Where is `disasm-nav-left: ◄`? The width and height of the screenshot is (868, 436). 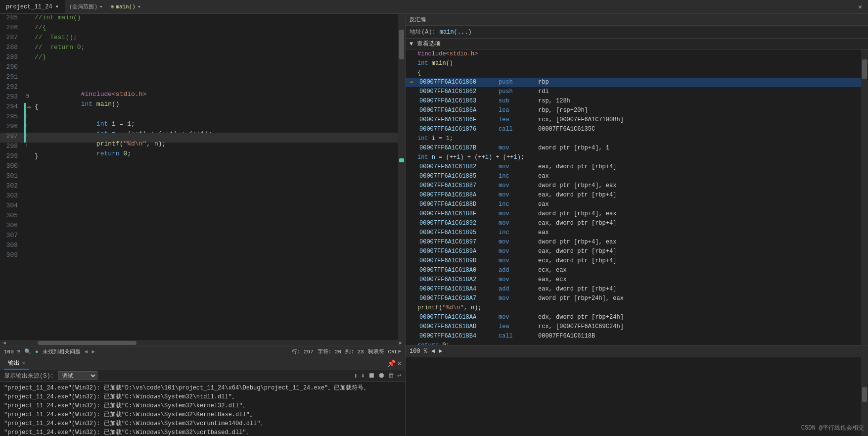
disasm-nav-left: ◄ is located at coordinates (433, 351).